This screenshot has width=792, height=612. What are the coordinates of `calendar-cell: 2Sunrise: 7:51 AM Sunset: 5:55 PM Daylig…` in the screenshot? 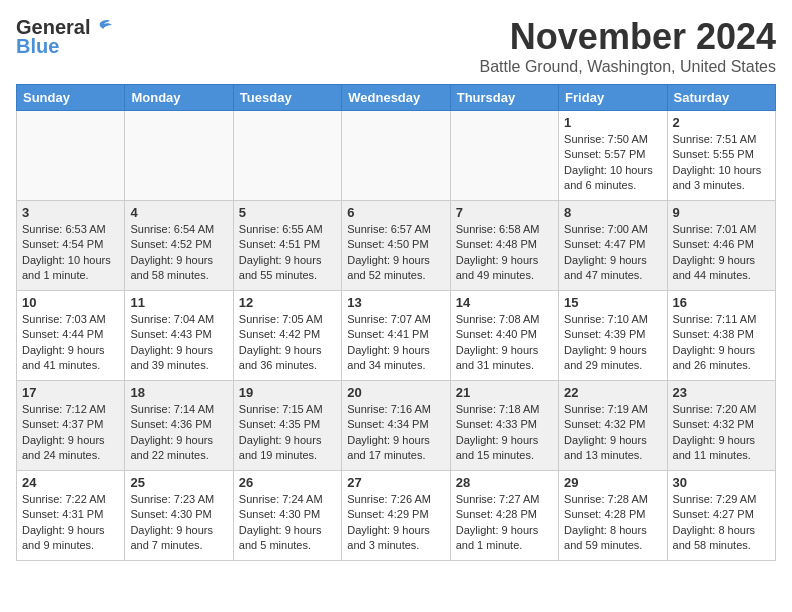 It's located at (721, 156).